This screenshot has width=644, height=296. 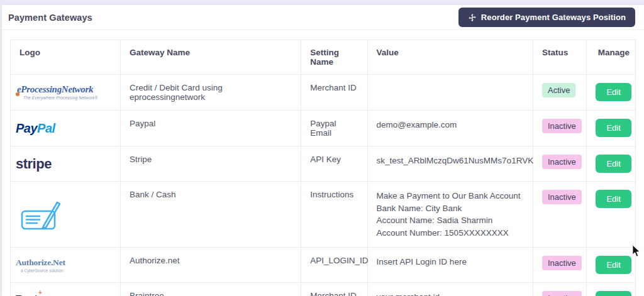 What do you see at coordinates (210, 128) in the screenshot?
I see `gateway-name-cell: Paypal` at bounding box center [210, 128].